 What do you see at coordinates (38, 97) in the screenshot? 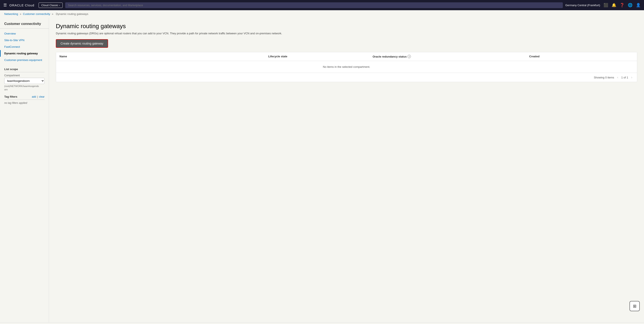
I see `tag-filters-links: add | clear` at bounding box center [38, 97].